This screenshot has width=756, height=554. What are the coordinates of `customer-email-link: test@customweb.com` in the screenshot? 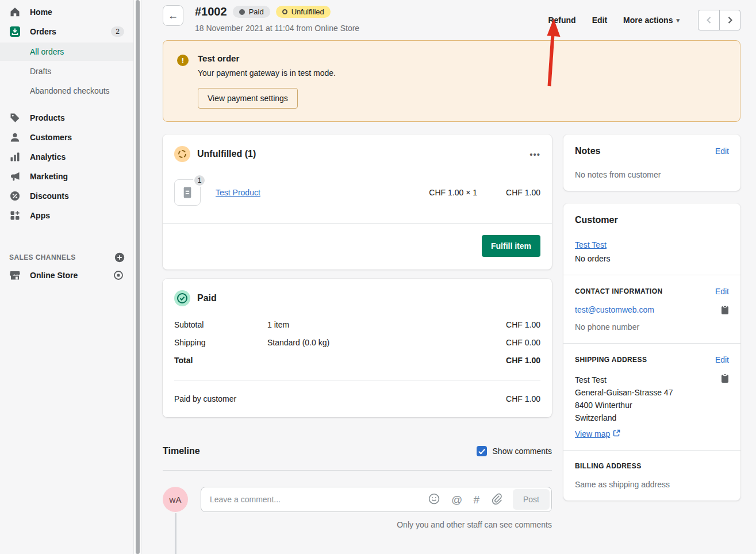 It's located at (615, 310).